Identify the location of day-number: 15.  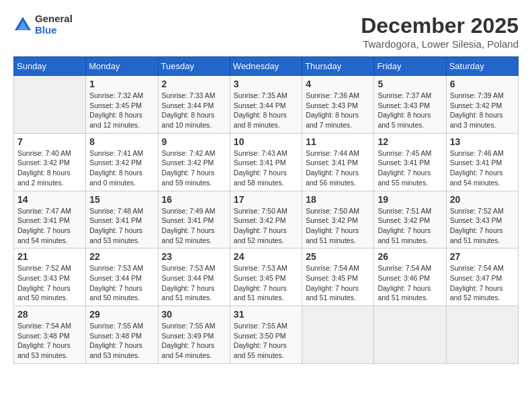
(122, 199).